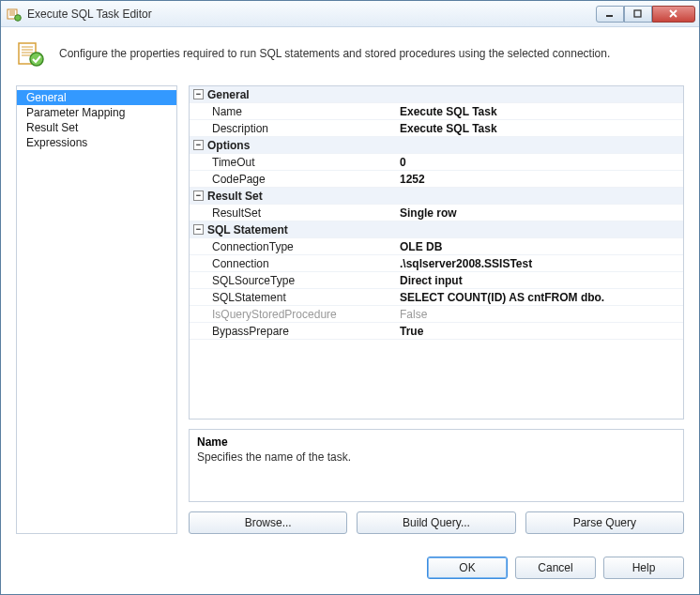 This screenshot has width=700, height=595. I want to click on property-row-isquerystoredprocedure: IsQueryStoredProcedureFalse, so click(436, 314).